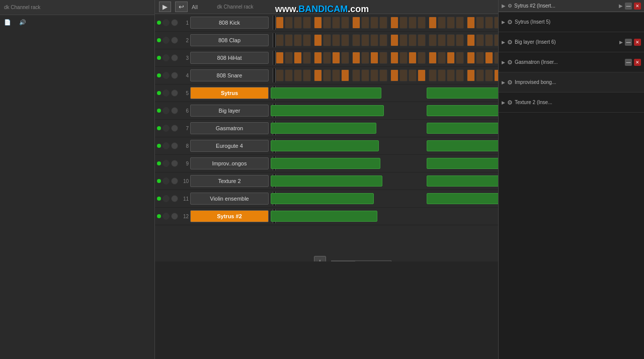 The image size is (644, 359). Describe the element at coordinates (628, 62) in the screenshot. I see `fx-min-3: —` at that location.